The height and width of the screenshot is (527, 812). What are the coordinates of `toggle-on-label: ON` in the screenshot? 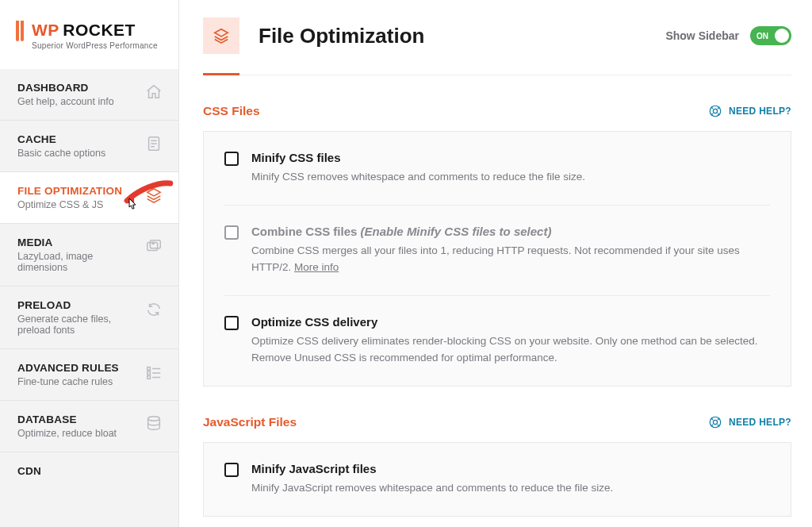 It's located at (763, 37).